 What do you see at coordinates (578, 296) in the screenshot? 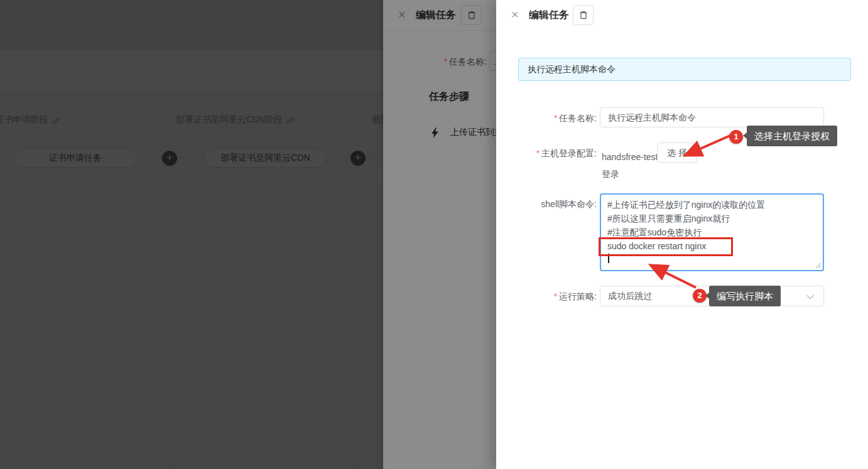
I see `label-text: 运行策略:` at bounding box center [578, 296].